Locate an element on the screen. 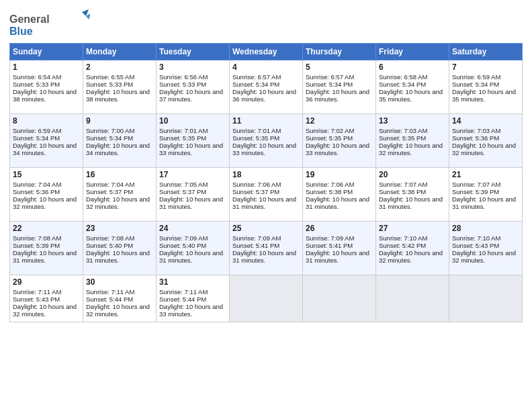 This screenshot has width=532, height=411. col-thursday: Thursday is located at coordinates (340, 52).